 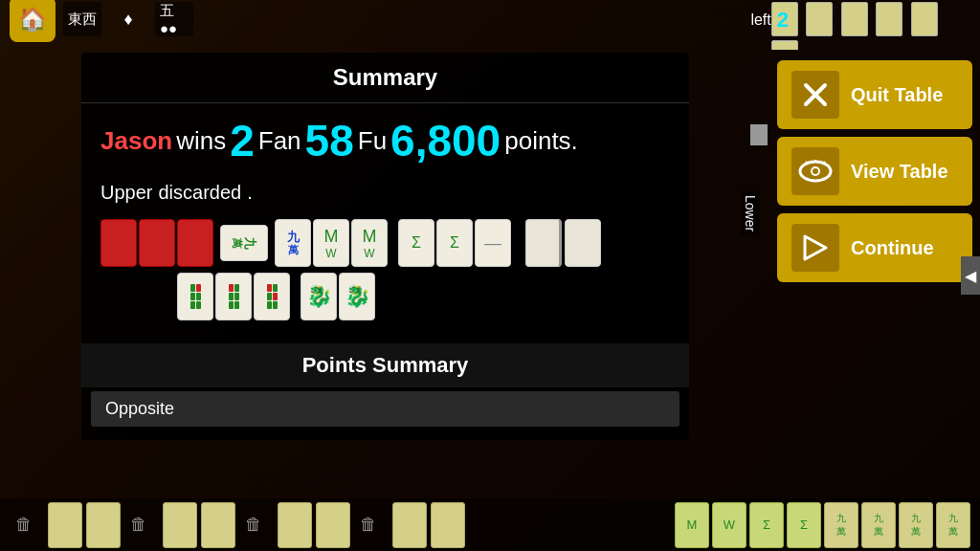 What do you see at coordinates (385, 195) in the screenshot?
I see `discard-line: Upper discarded .` at bounding box center [385, 195].